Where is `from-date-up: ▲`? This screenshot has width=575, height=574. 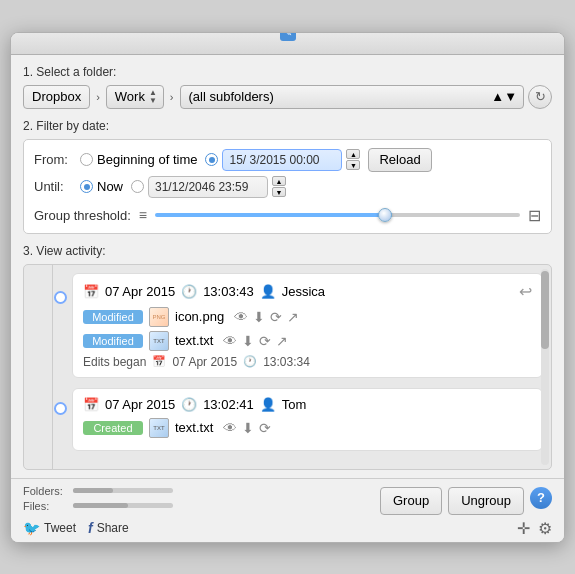
from-date-up: ▲ is located at coordinates (353, 154).